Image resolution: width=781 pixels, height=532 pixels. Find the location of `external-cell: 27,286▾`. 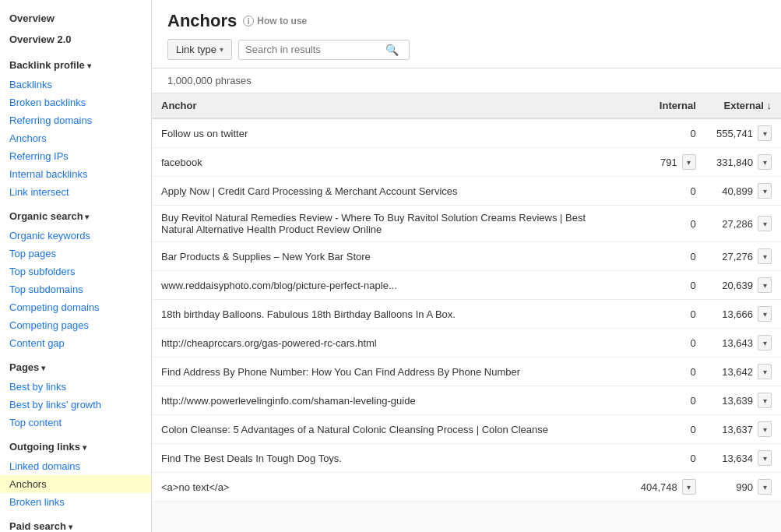

external-cell: 27,286▾ is located at coordinates (743, 224).